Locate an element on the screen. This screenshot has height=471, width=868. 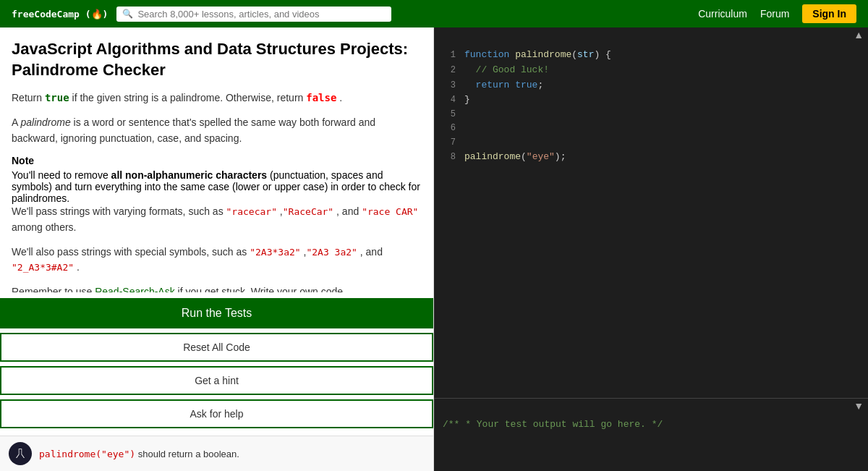
editor-scroll-bottom: ▼ is located at coordinates (651, 406).